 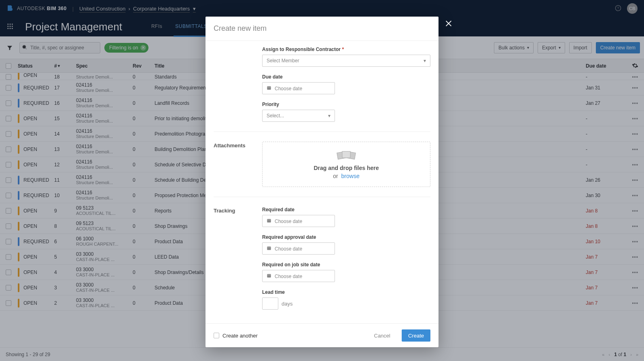 What do you see at coordinates (299, 88) in the screenshot?
I see `due-date-input: Choose date` at bounding box center [299, 88].